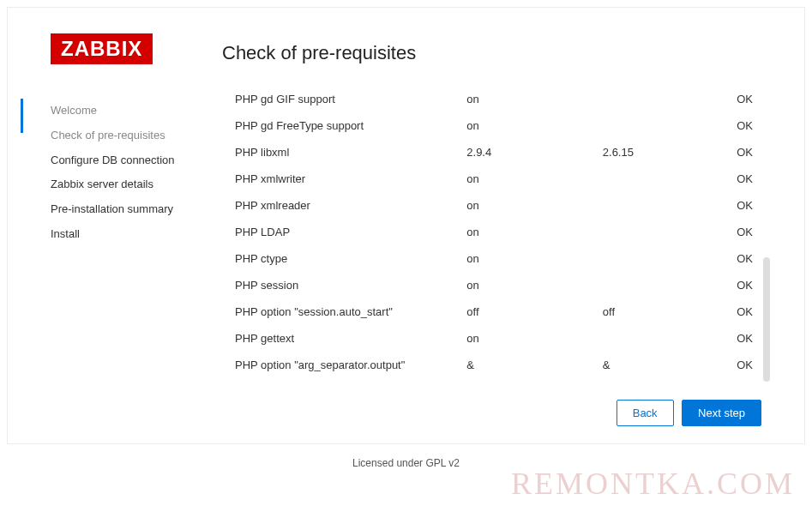 The height and width of the screenshot is (506, 812). I want to click on check-name: PHP option "arg_separator.output", so click(345, 365).